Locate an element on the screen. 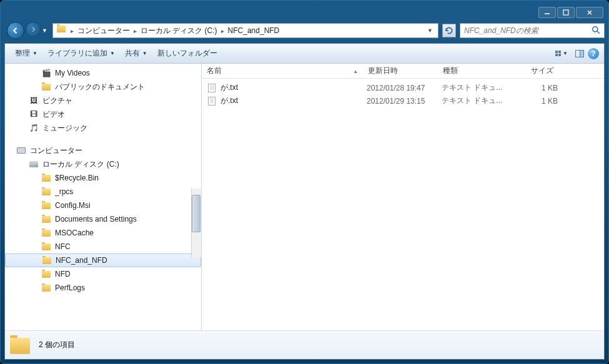 The image size is (609, 364). video-icon: 🎞 is located at coordinates (34, 114).